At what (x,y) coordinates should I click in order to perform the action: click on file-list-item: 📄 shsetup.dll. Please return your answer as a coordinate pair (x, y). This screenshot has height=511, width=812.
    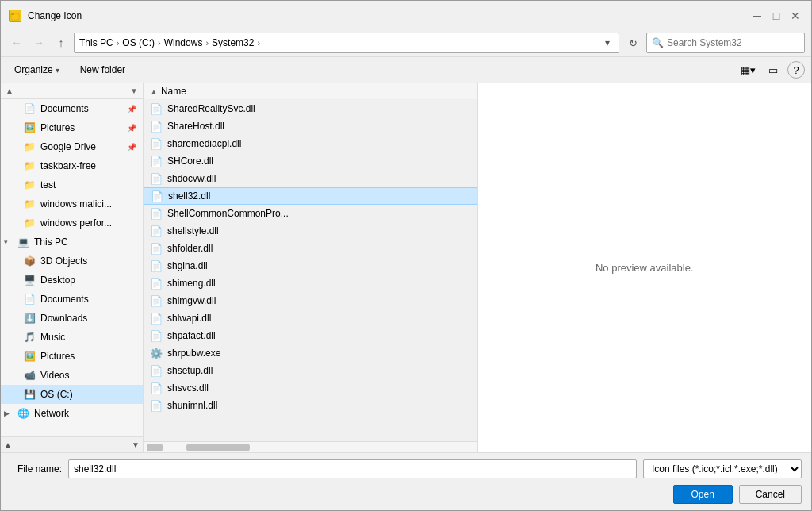
    Looking at the image, I should click on (311, 371).